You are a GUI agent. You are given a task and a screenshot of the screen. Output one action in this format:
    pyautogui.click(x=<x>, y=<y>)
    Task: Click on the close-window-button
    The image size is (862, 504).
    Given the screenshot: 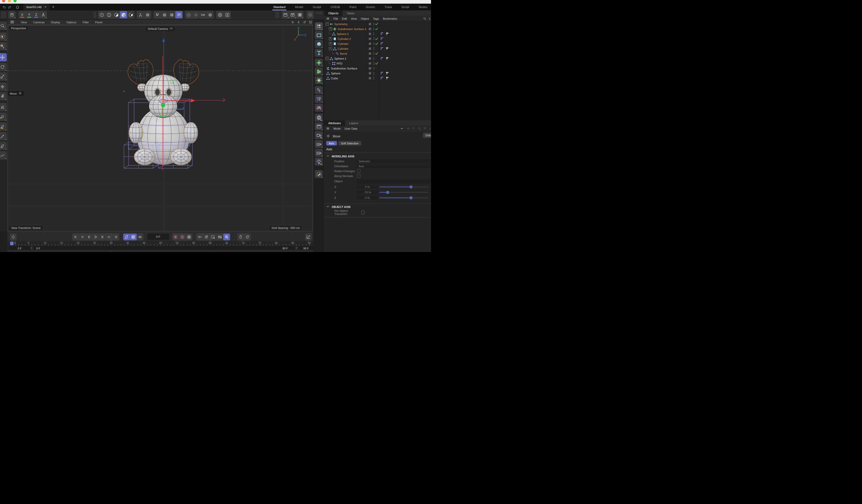 What is the action you would take?
    pyautogui.click(x=3, y=1)
    